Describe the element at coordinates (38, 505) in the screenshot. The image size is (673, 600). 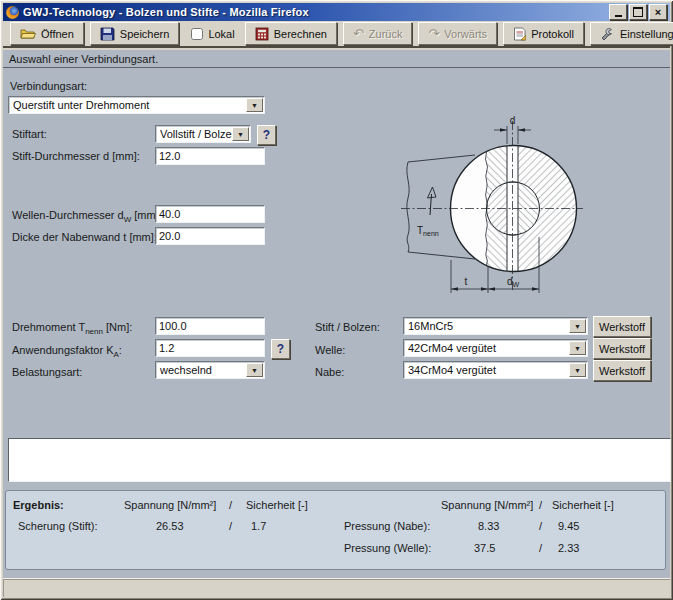
I see `results-title: Ergebnis:` at that location.